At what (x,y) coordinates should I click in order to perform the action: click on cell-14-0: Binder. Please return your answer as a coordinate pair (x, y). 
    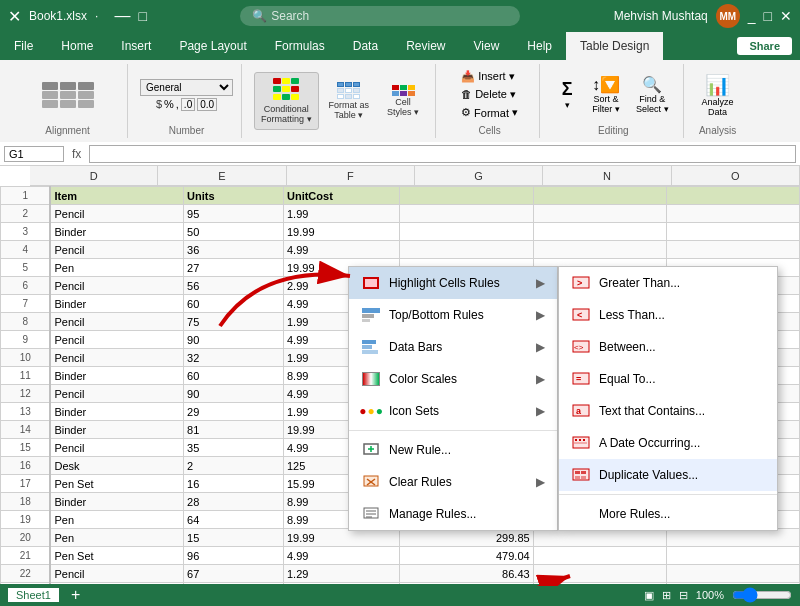
    Looking at the image, I should click on (116, 430).